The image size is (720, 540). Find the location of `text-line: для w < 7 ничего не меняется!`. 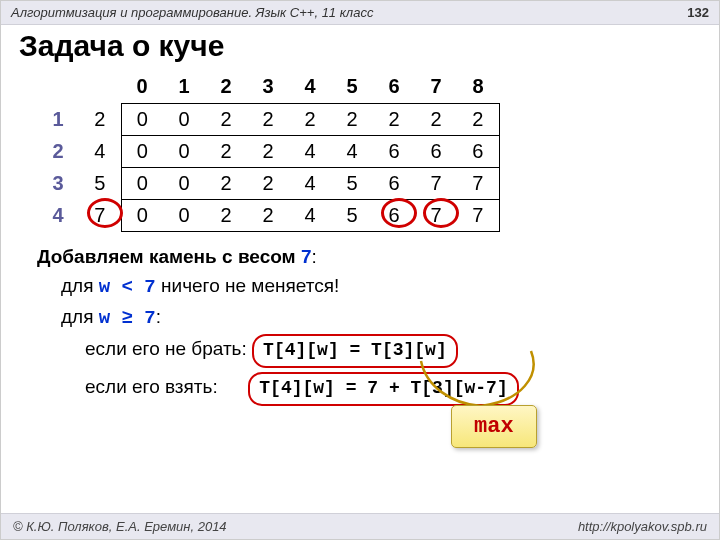

text-line: для w < 7 ничего не меняется! is located at coordinates (366, 286).